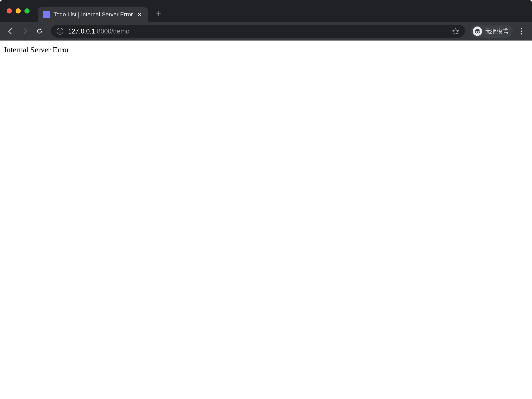 The width and height of the screenshot is (532, 399). Describe the element at coordinates (522, 31) in the screenshot. I see `browser-menu-button` at that location.